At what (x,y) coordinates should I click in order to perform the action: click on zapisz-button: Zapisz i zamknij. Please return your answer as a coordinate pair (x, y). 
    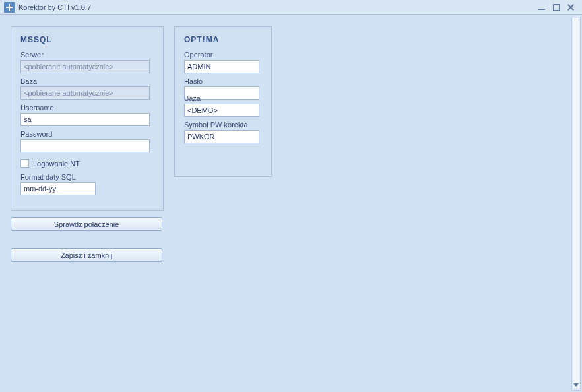
    Looking at the image, I should click on (86, 255).